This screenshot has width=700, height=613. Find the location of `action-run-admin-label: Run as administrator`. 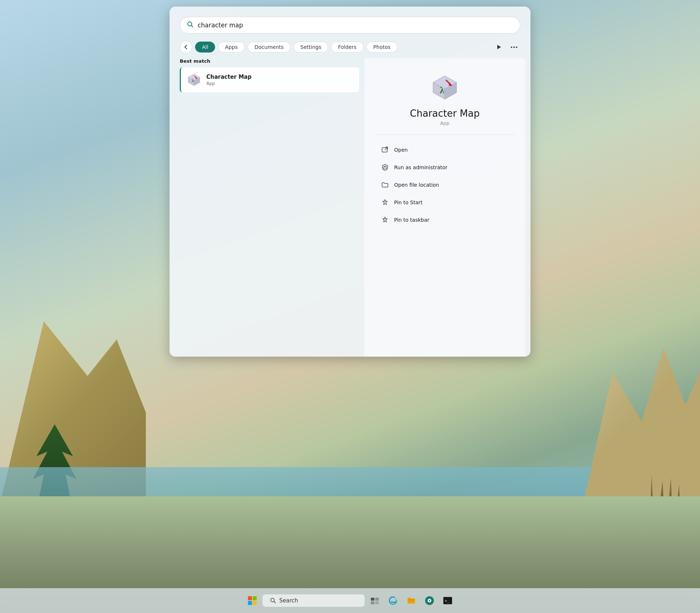

action-run-admin-label: Run as administrator is located at coordinates (421, 167).